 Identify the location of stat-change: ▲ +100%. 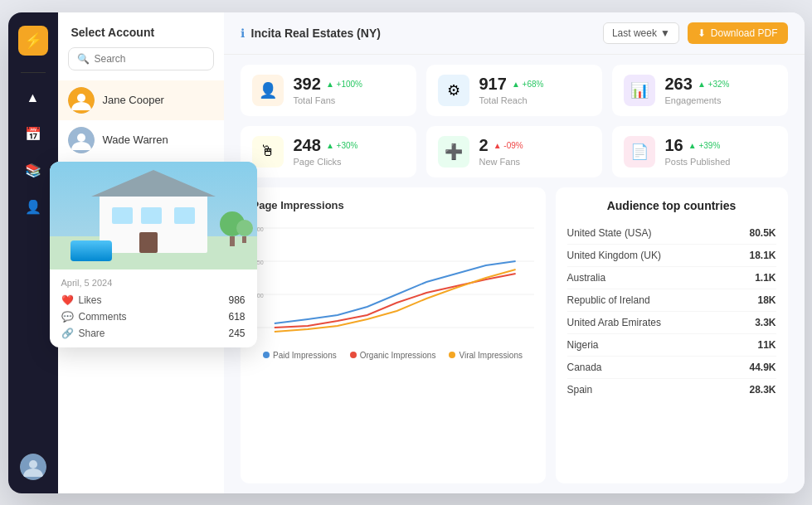
(344, 85).